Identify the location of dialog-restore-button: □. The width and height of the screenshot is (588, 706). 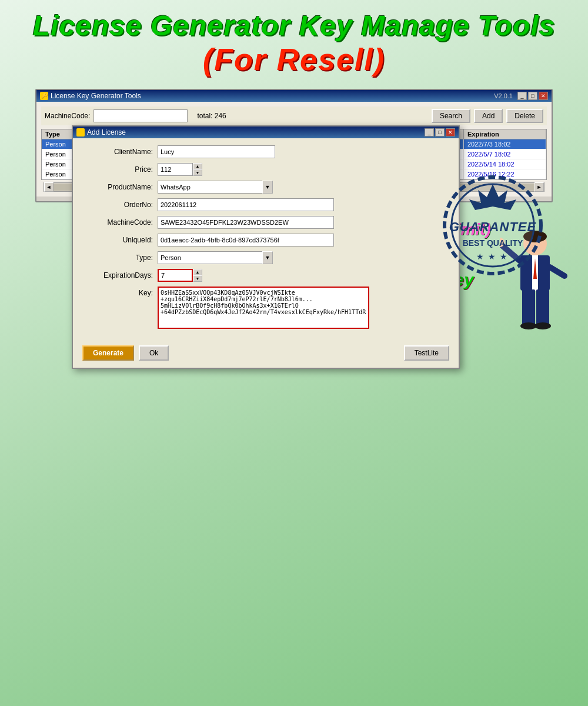
(440, 132).